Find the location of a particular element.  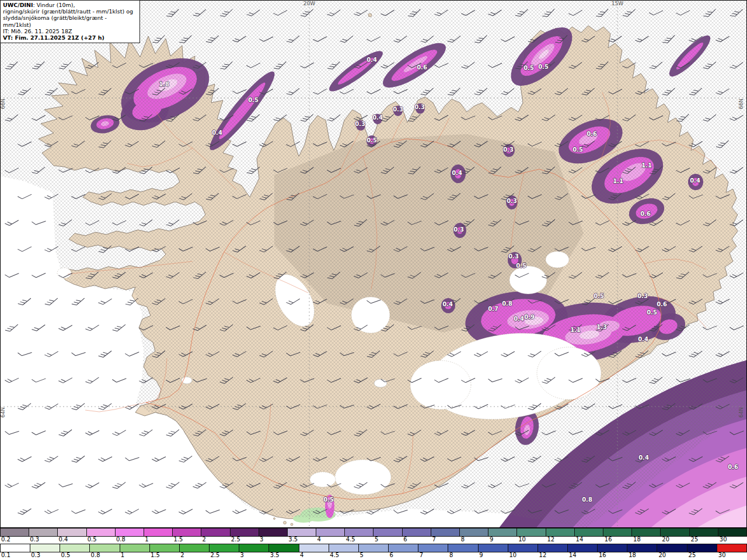

legend-label: 0.5 is located at coordinates (92, 539).